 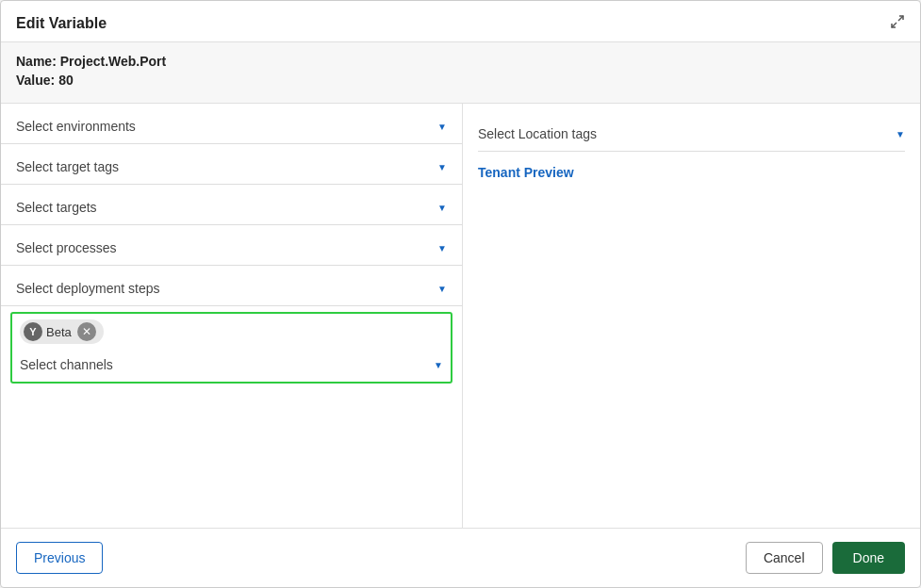 I want to click on select-environments-label: Select environments, so click(x=75, y=126).